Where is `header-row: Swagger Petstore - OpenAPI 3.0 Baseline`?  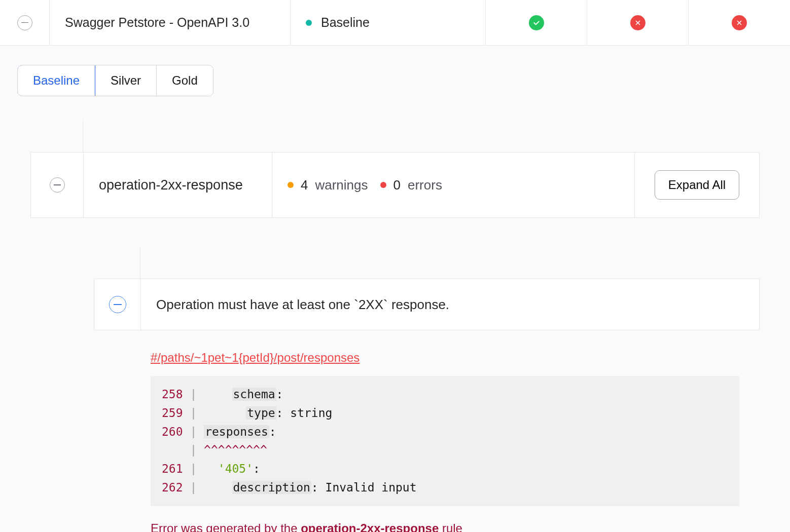
header-row: Swagger Petstore - OpenAPI 3.0 Baseline is located at coordinates (395, 23).